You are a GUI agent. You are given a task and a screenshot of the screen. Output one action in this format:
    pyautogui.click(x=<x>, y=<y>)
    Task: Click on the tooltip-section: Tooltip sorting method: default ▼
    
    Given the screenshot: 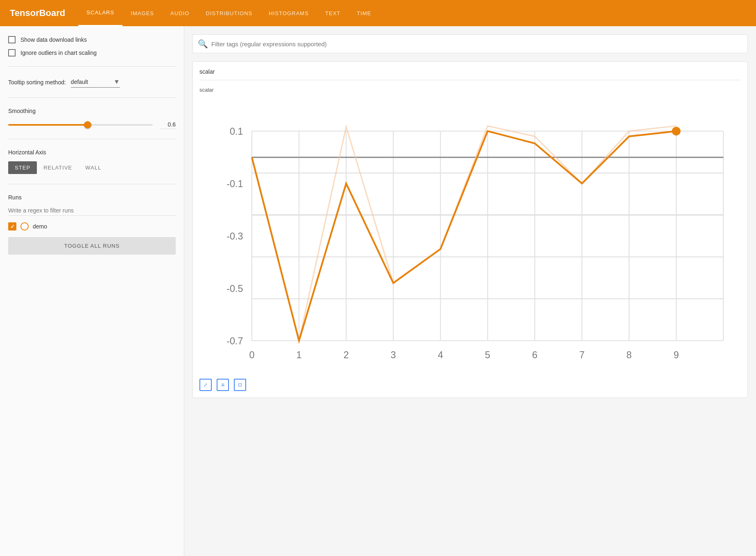 What is the action you would take?
    pyautogui.click(x=92, y=87)
    